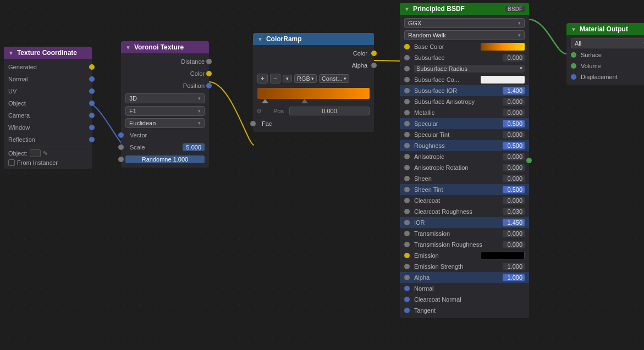 This screenshot has width=644, height=350. What do you see at coordinates (209, 74) in the screenshot?
I see `voronoi-color-socket` at bounding box center [209, 74].